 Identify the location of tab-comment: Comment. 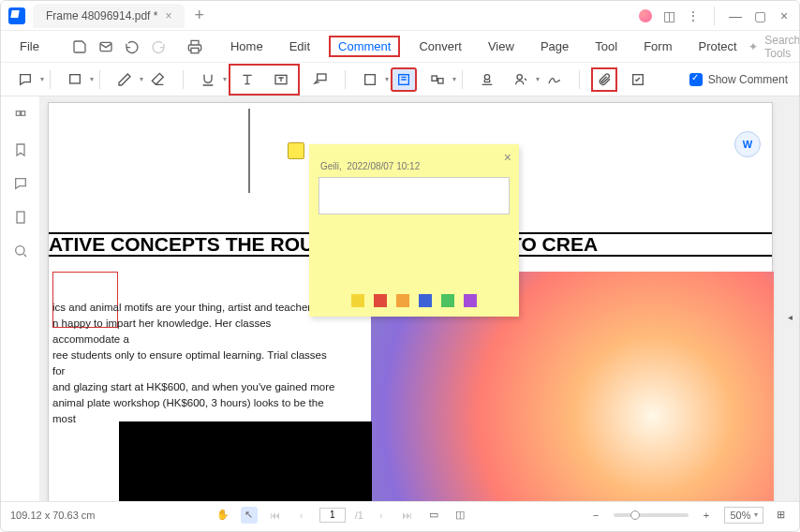
(364, 47).